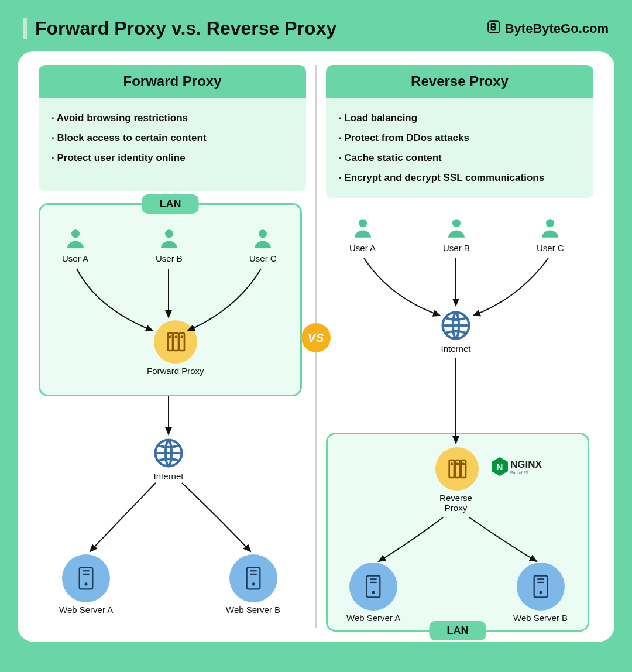 The image size is (632, 672). What do you see at coordinates (460, 81) in the screenshot?
I see `reverse-heading: Reverse Proxy` at bounding box center [460, 81].